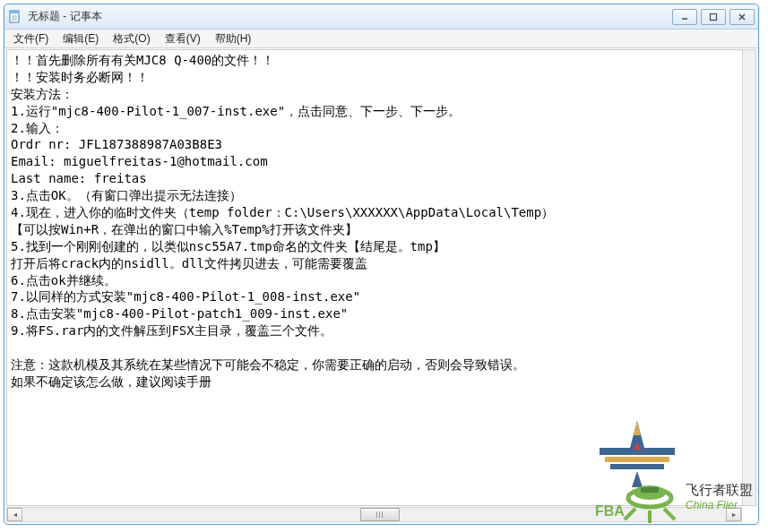 This screenshot has height=532, width=768. I want to click on scroll-track, so click(375, 514).